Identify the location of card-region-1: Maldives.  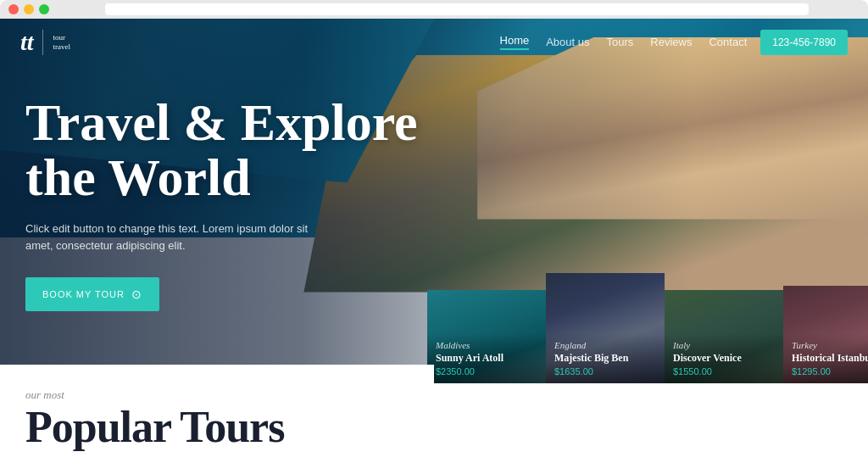
(487, 345).